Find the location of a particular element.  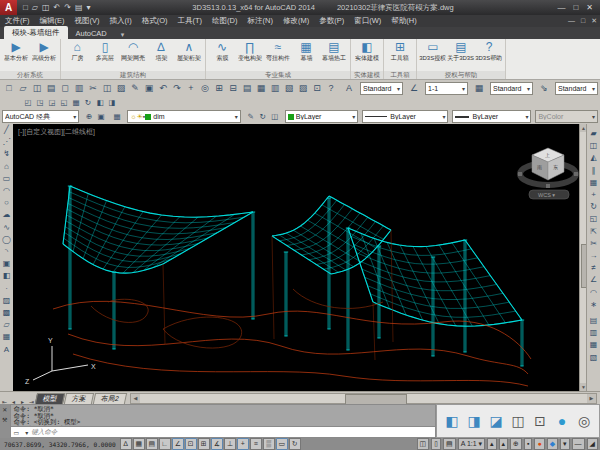

lineweight-dropdown: ByLayer is located at coordinates (492, 116).